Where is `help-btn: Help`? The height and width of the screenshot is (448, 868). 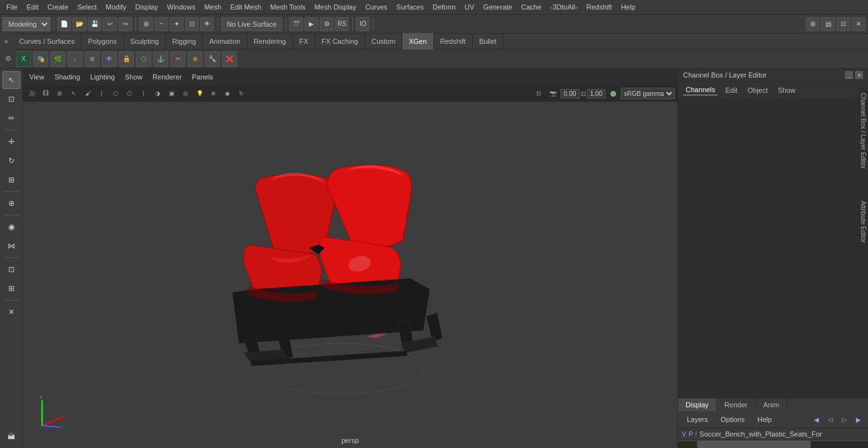 help-btn: Help is located at coordinates (765, 419).